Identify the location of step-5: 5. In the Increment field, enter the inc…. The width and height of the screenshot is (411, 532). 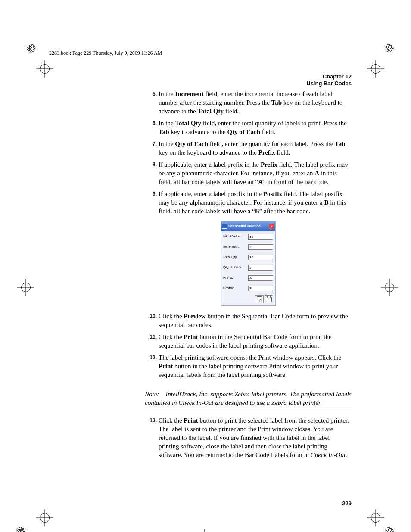
(248, 103).